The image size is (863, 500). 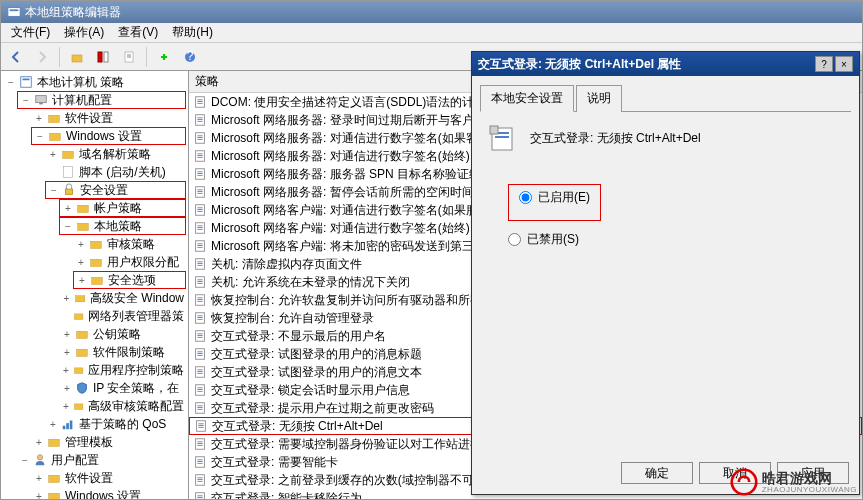 I want to click on tree-scripts: 脚本 (启动/关机), so click(x=116, y=172).